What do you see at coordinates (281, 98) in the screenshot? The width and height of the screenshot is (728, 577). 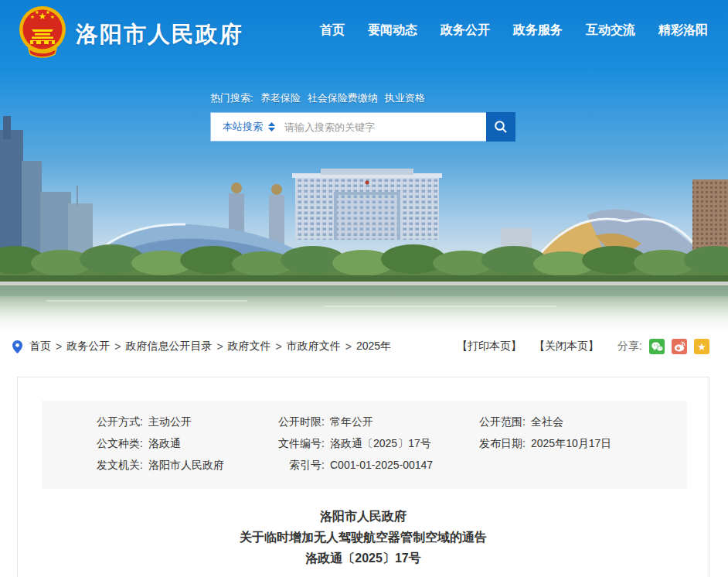 I see `hot-keyword-pension: 养老保险` at bounding box center [281, 98].